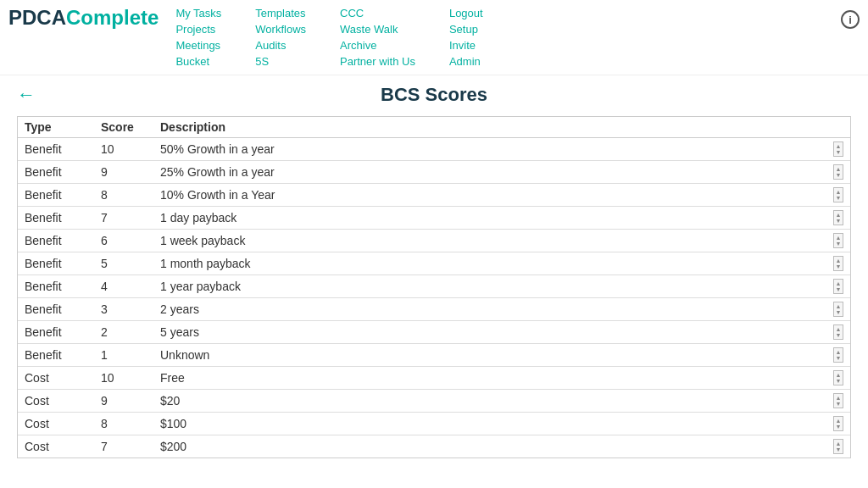  What do you see at coordinates (378, 14) in the screenshot?
I see `nav-link-ccc: CCC` at bounding box center [378, 14].